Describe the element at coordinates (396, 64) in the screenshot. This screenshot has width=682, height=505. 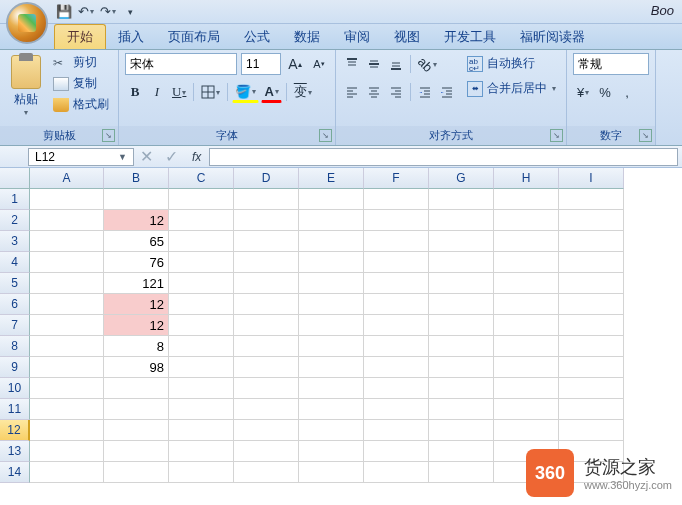
I see `align-bottom-button` at that location.